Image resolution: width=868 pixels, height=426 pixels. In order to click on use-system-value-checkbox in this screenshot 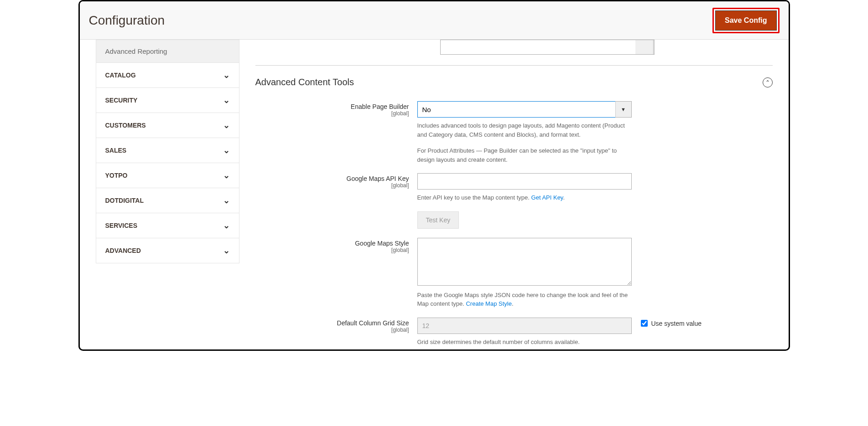, I will do `click(644, 323)`.